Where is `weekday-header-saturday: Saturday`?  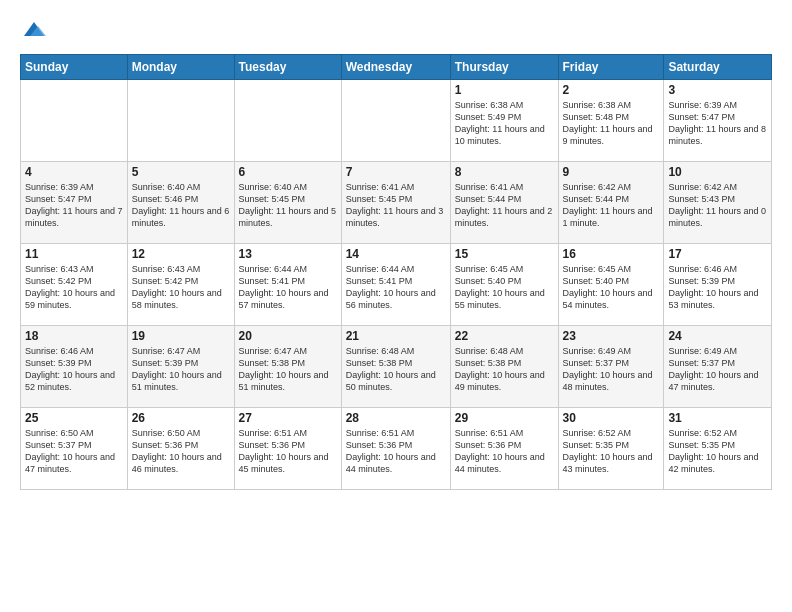
weekday-header-saturday: Saturday is located at coordinates (718, 68).